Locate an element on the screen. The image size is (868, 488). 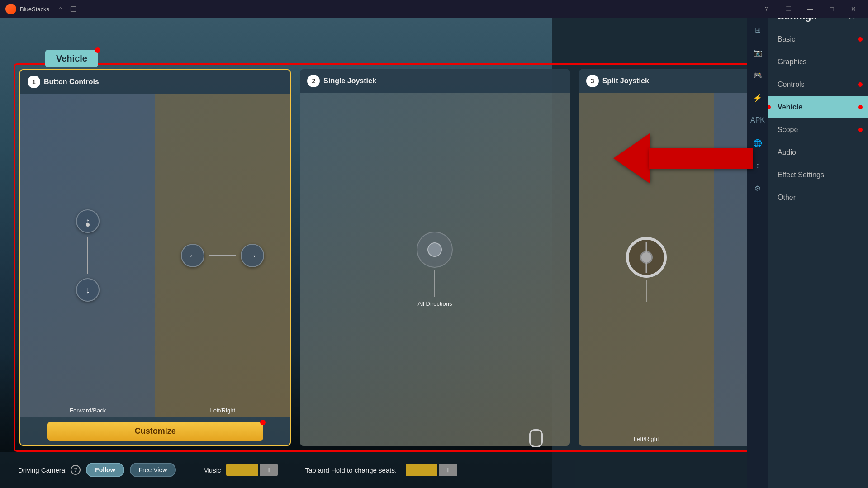
all-directions-label: All Directions is located at coordinates (435, 304).